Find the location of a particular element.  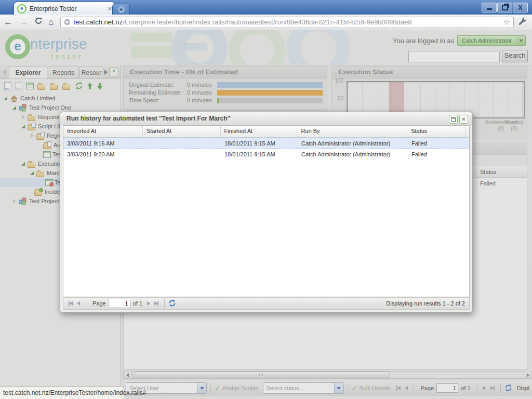

column-filler is located at coordinates (468, 131).